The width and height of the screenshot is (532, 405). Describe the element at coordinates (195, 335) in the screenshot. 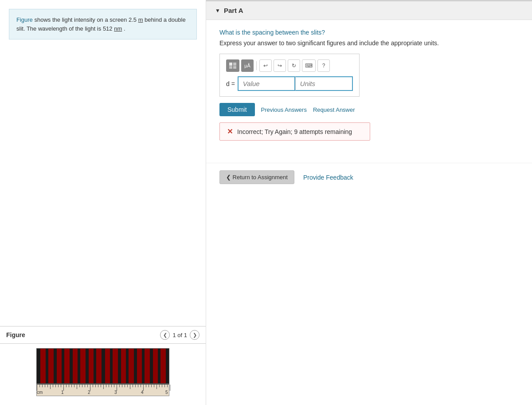

I see `figure-next-button: ❯` at that location.